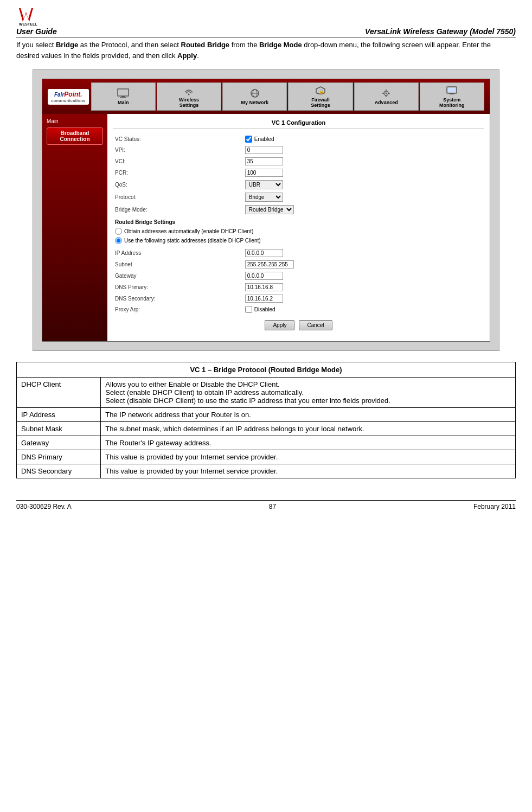  What do you see at coordinates (298, 197) in the screenshot?
I see `protocol-row: Protocol: Bridge` at bounding box center [298, 197].